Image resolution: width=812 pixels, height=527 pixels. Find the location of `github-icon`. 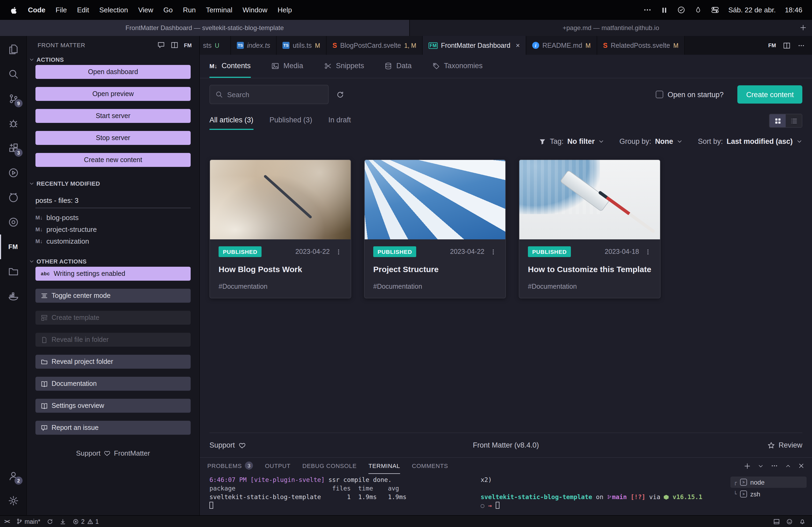

github-icon is located at coordinates (13, 198).